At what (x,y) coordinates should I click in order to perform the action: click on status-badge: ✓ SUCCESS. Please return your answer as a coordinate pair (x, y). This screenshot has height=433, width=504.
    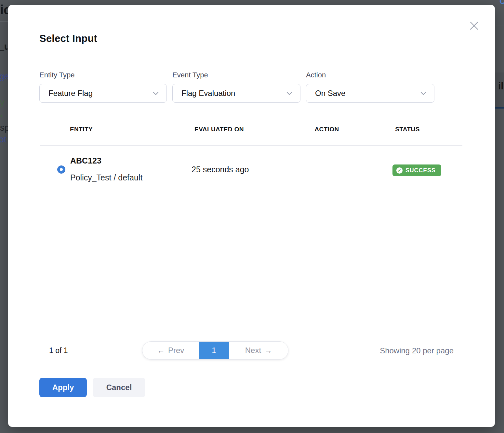
    Looking at the image, I should click on (417, 170).